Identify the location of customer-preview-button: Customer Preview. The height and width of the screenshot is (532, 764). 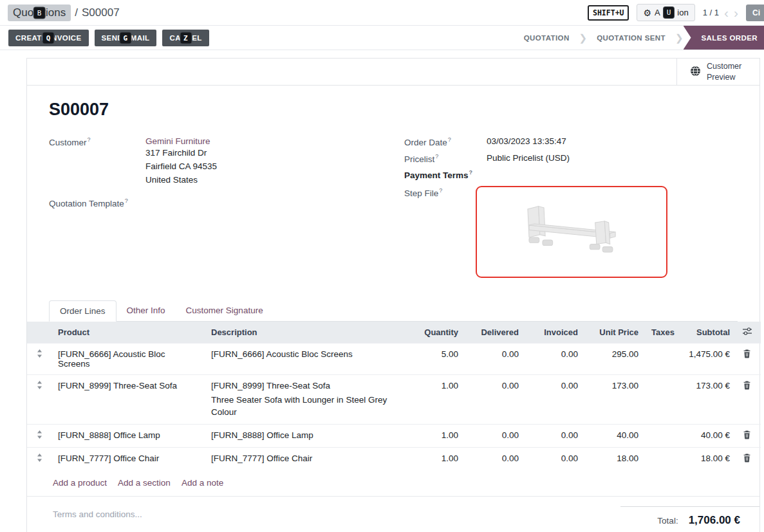
(718, 72).